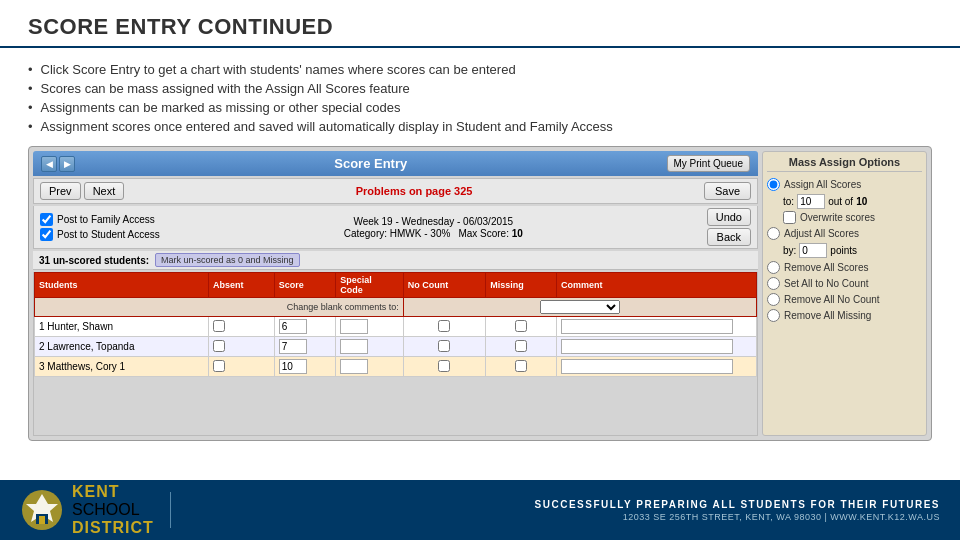  Describe the element at coordinates (396, 327) in the screenshot. I see `table-row: 1 Hunter, Shawn` at that location.